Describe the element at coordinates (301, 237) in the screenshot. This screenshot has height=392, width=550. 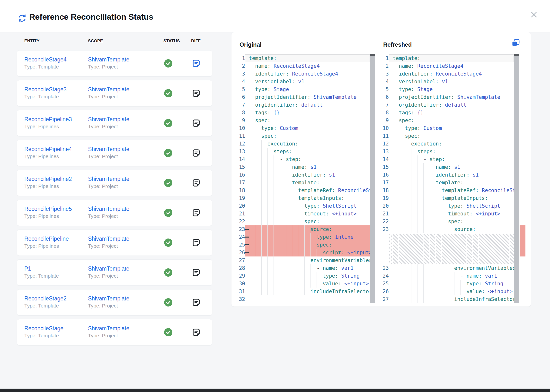
I see `code-line: 24type: Inline` at that location.